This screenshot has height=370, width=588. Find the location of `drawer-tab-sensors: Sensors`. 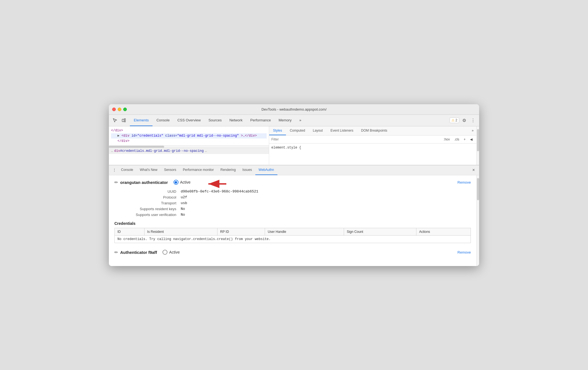

drawer-tab-sensors: Sensors is located at coordinates (170, 170).